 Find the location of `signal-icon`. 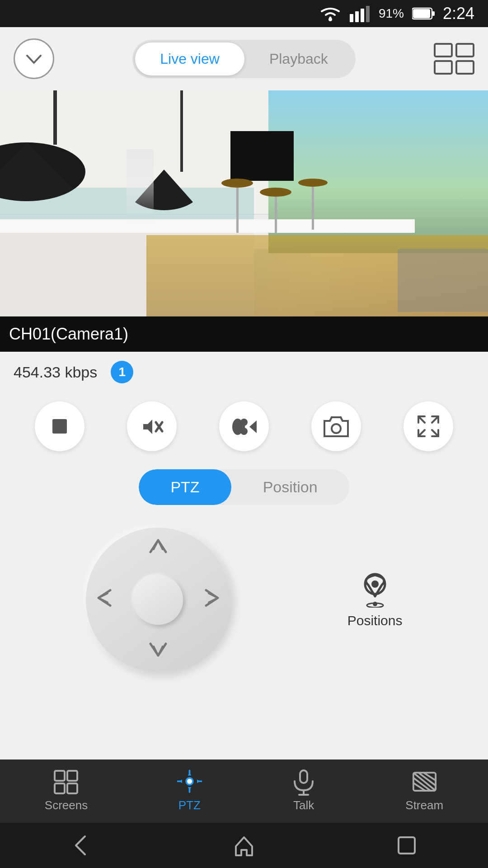

signal-icon is located at coordinates (360, 14).